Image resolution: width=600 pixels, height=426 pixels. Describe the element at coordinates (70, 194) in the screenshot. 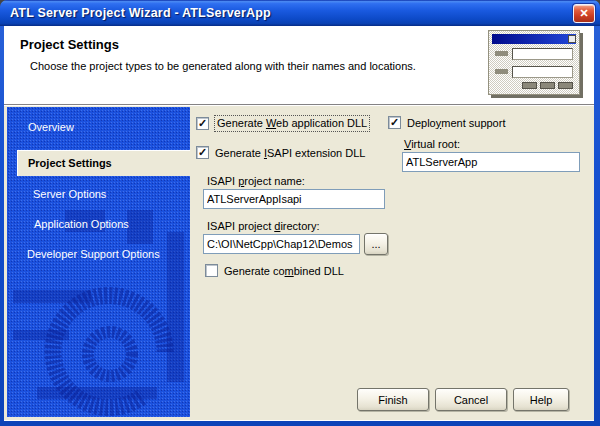

I see `sidebar-item-server-options: Server Options` at that location.